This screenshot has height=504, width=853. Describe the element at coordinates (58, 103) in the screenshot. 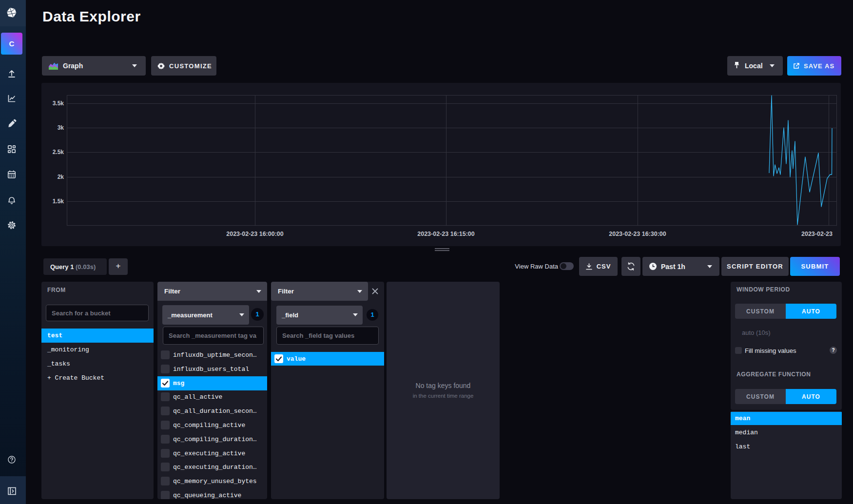

I see `svg-text: 3.5k` at that location.